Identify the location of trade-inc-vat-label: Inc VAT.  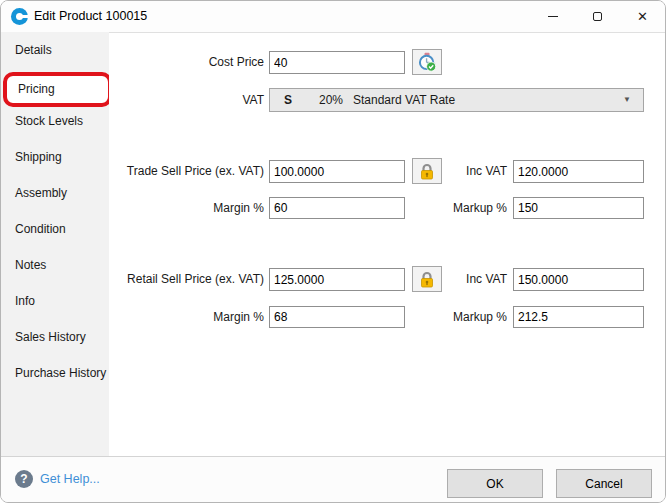
(454, 172).